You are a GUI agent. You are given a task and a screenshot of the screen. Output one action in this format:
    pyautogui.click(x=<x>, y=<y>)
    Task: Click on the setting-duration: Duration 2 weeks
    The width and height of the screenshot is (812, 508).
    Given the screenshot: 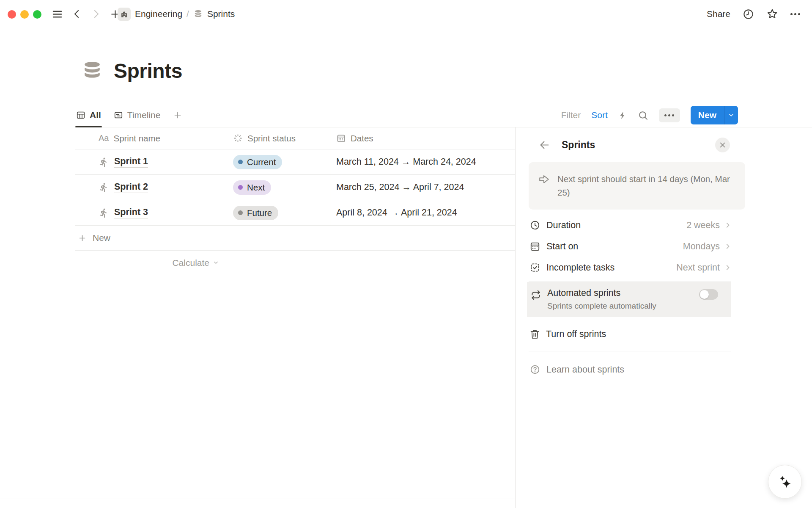 What is the action you would take?
    pyautogui.click(x=637, y=225)
    